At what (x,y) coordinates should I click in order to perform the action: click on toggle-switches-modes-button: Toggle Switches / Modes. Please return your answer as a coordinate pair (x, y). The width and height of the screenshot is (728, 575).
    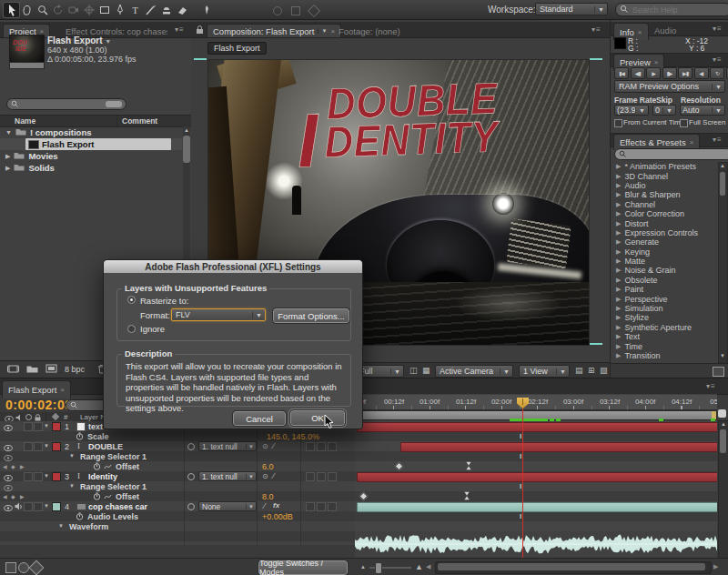
    Looking at the image, I should click on (303, 568).